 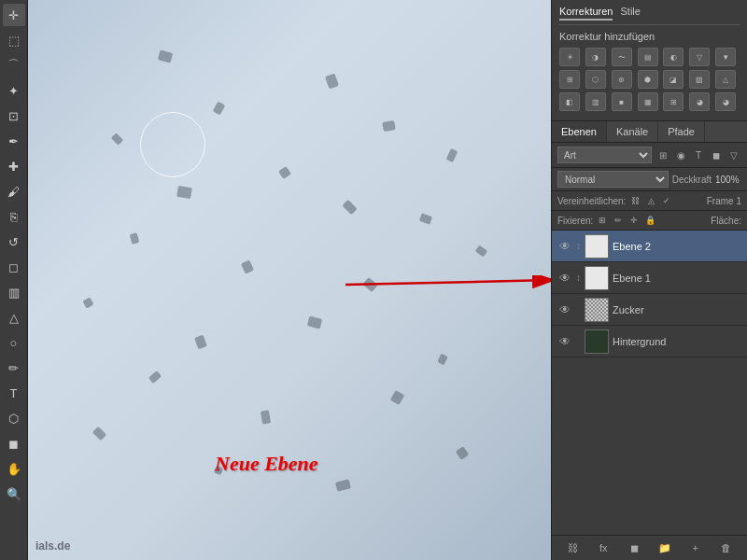 I want to click on brightness-icon-btn: ☀, so click(x=570, y=57).